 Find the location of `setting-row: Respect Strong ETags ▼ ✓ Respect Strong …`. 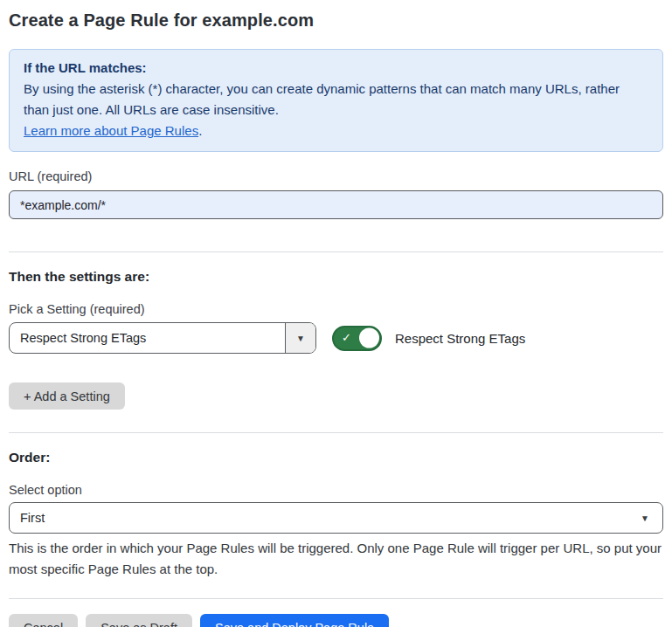

setting-row: Respect Strong ETags ▼ ✓ Respect Strong … is located at coordinates (336, 338).